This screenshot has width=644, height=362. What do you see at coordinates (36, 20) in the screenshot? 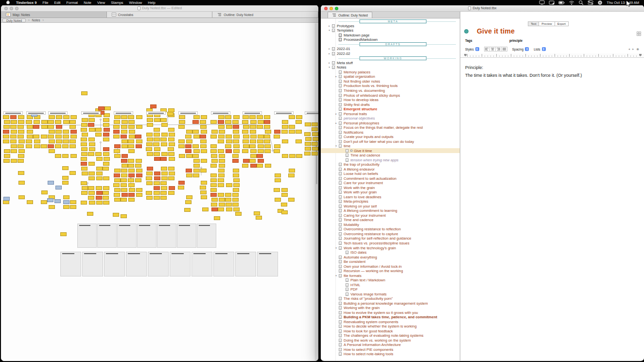
I see `breadcrumb-container: Notes` at bounding box center [36, 20].